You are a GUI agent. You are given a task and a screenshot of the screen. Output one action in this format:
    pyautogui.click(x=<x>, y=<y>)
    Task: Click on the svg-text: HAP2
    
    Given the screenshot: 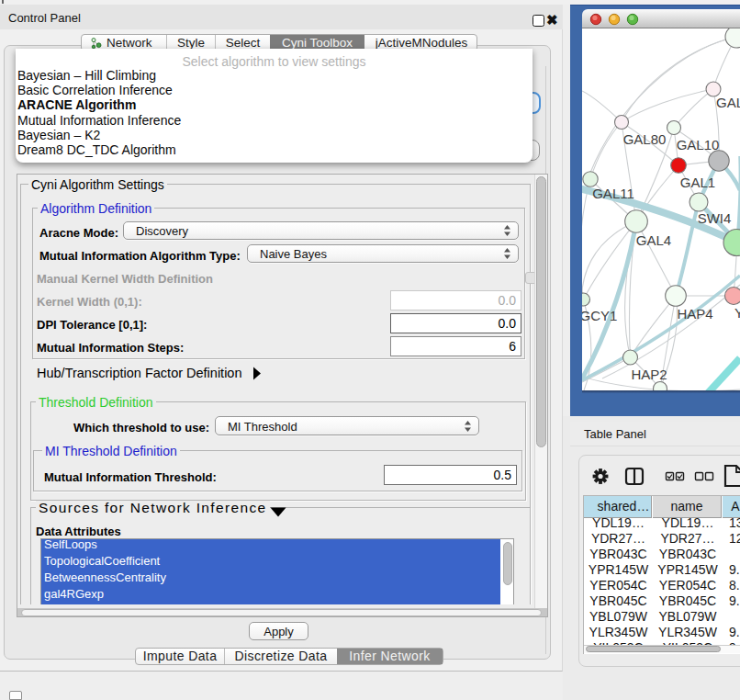 What is the action you would take?
    pyautogui.click(x=648, y=375)
    